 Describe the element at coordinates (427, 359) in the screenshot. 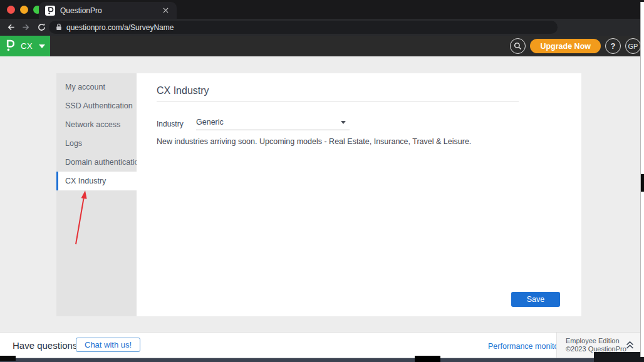

I see `bottom-edge-mid-fragment` at that location.